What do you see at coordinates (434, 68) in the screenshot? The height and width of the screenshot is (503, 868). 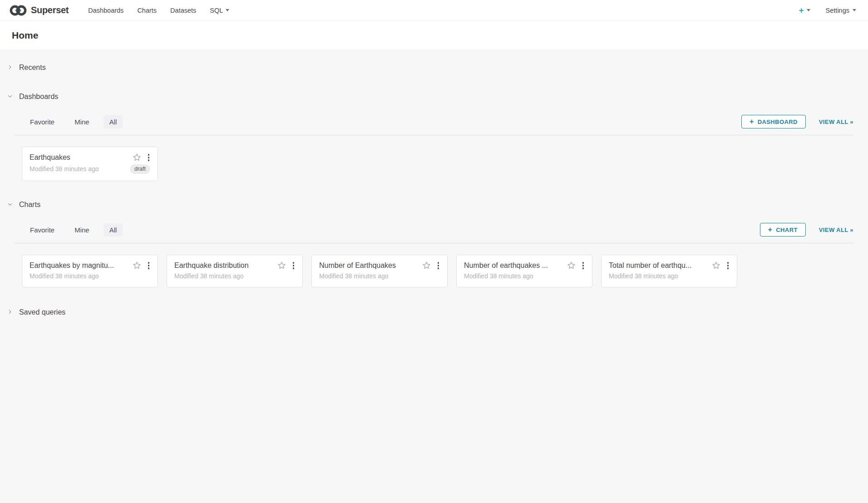 I see `recents-collapse-header: Recents` at bounding box center [434, 68].